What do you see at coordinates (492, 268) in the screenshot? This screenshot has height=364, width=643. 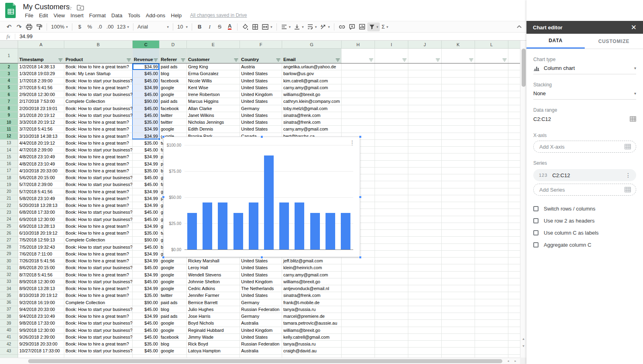 I see `cell-L31` at bounding box center [492, 268].